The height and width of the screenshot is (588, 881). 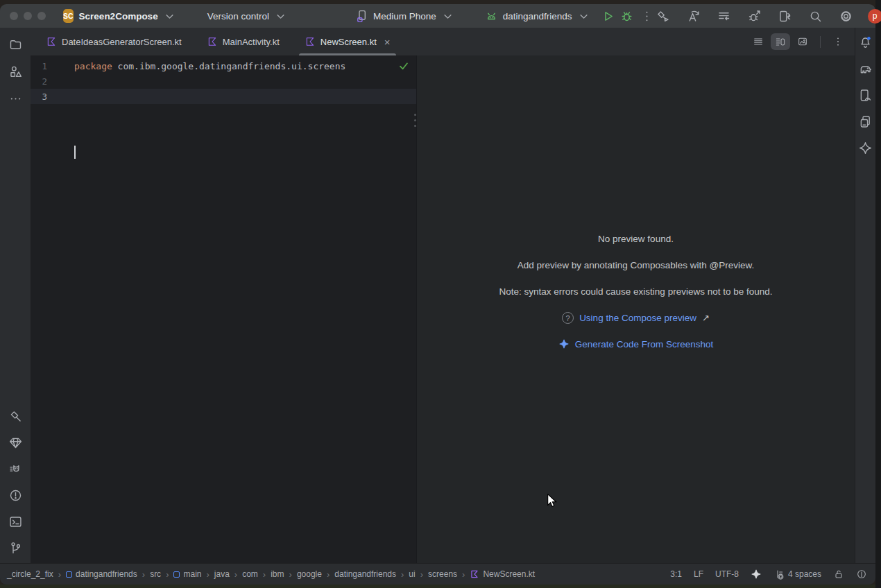 I want to click on minimize-window-button, so click(x=28, y=16).